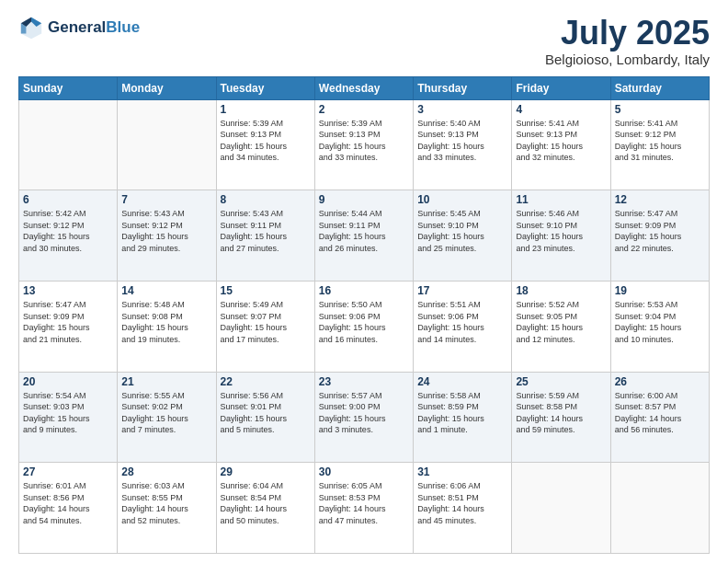 This screenshot has width=728, height=563. I want to click on day-number: 1, so click(266, 109).